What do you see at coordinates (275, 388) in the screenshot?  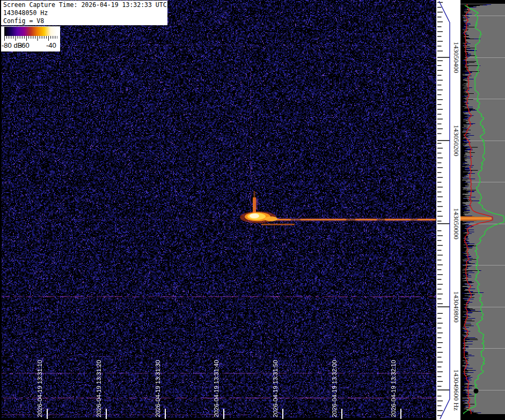 I see `time-tick-label: 2026-04-19 13:31:50` at bounding box center [275, 388].